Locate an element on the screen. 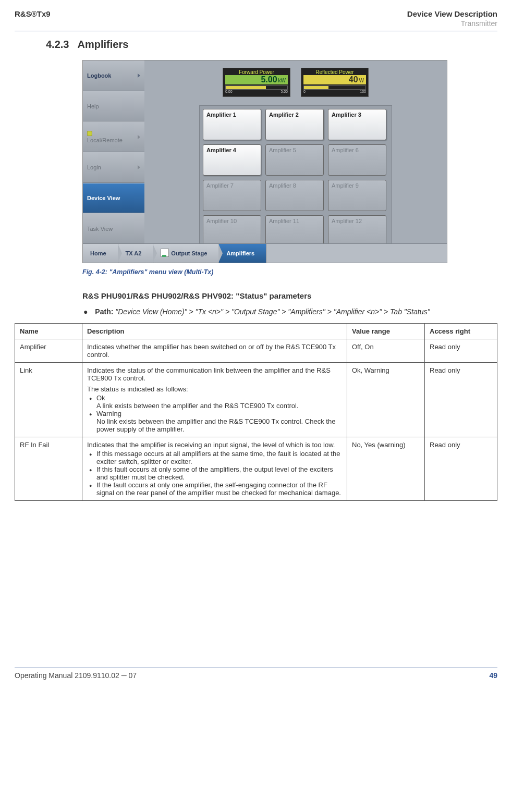 This screenshot has width=512, height=812. crumb-amplifiers: Amplifiers is located at coordinates (243, 253).